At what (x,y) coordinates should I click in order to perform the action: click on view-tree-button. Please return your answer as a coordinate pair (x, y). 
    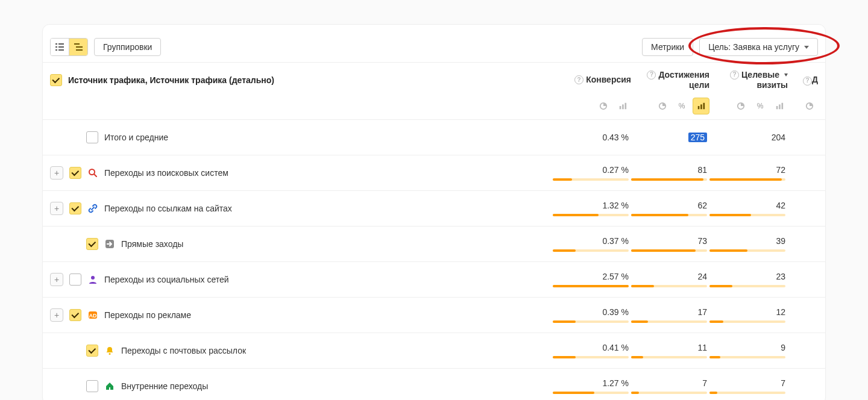
    Looking at the image, I should click on (78, 47).